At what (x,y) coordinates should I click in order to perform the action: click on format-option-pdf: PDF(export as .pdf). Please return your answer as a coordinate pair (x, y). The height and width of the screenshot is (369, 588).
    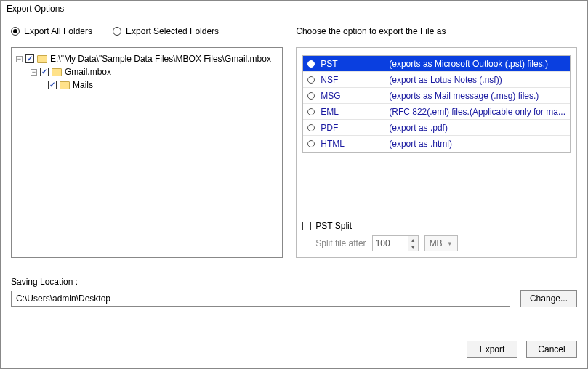
    Looking at the image, I should click on (436, 128).